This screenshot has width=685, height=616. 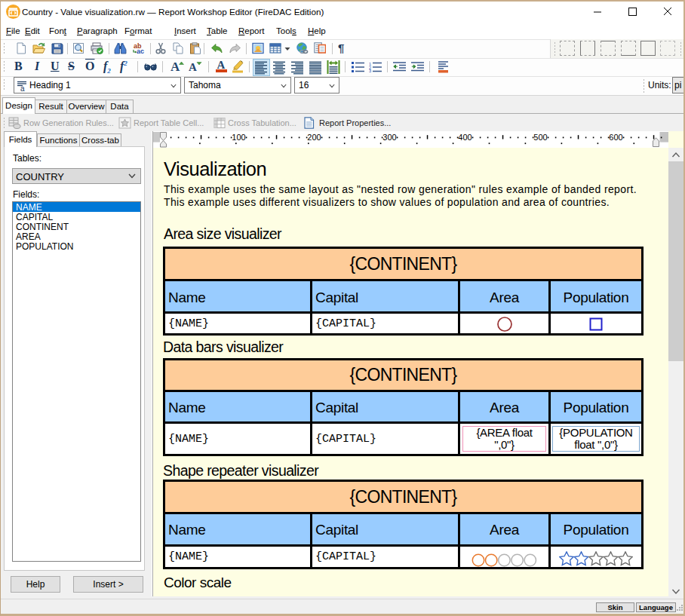 What do you see at coordinates (465, 137) in the screenshot?
I see `svg-text: 400` at bounding box center [465, 137].